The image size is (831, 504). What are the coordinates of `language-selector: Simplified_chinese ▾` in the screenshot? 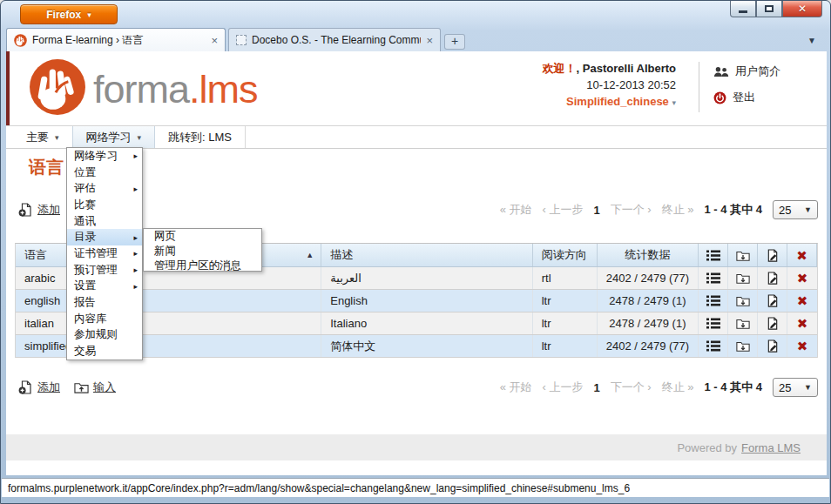 It's located at (610, 103).